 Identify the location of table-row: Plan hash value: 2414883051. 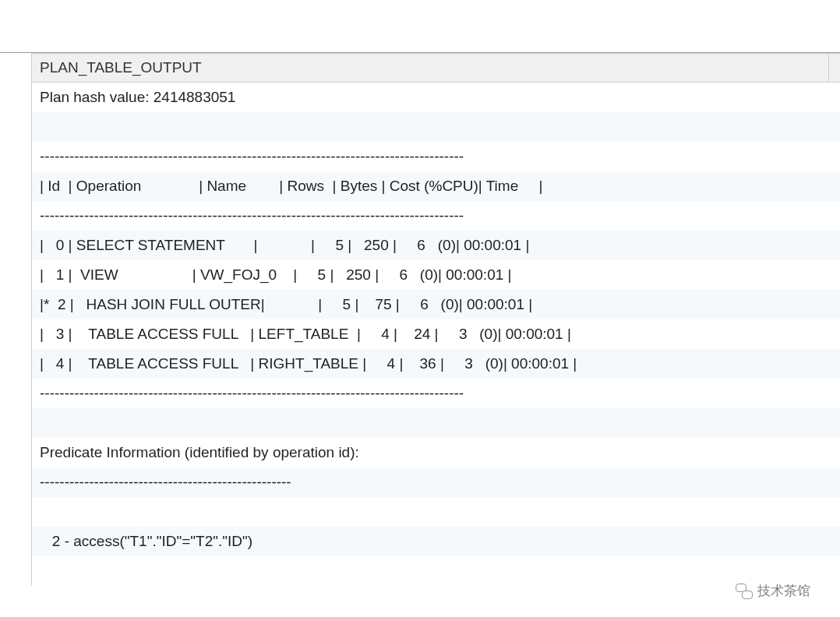
(436, 97).